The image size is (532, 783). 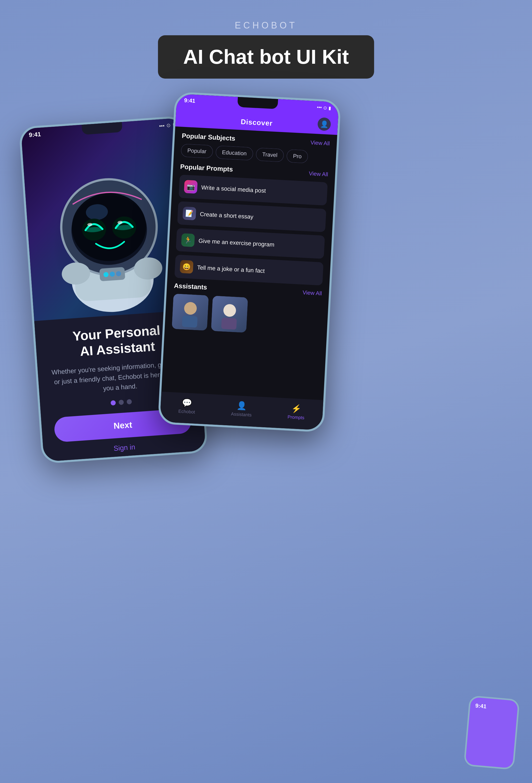 What do you see at coordinates (296, 417) in the screenshot?
I see `nav-prompts-label: Prompts` at bounding box center [296, 417].